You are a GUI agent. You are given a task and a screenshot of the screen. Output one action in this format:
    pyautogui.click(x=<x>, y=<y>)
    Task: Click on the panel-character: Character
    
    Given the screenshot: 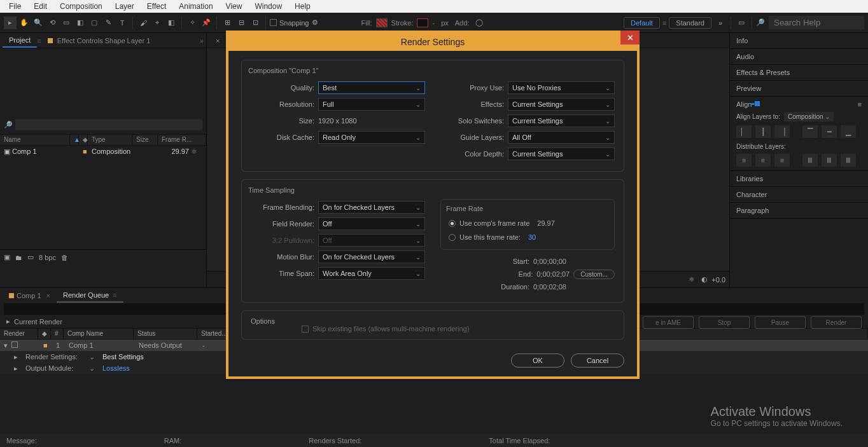 What is the action you would take?
    pyautogui.click(x=799, y=195)
    